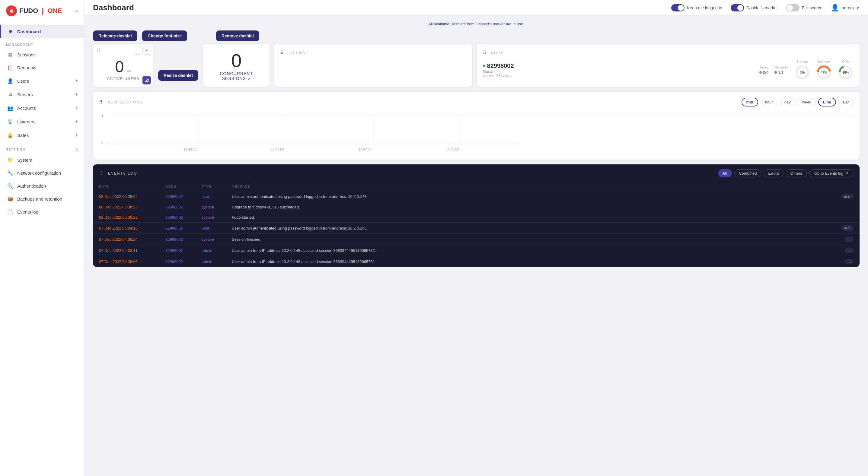 The image size is (868, 476). What do you see at coordinates (10, 135) in the screenshot?
I see `safes-icon: 🔒` at bounding box center [10, 135].